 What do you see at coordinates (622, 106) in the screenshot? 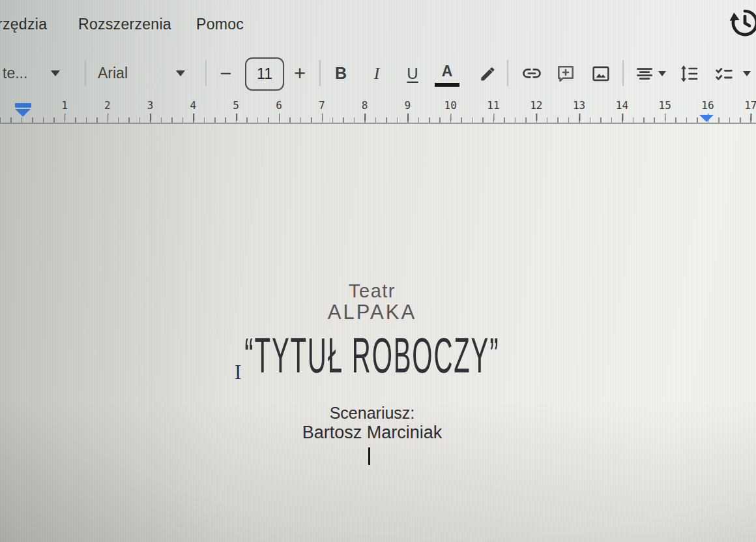
I see `ruler-number: 14` at bounding box center [622, 106].